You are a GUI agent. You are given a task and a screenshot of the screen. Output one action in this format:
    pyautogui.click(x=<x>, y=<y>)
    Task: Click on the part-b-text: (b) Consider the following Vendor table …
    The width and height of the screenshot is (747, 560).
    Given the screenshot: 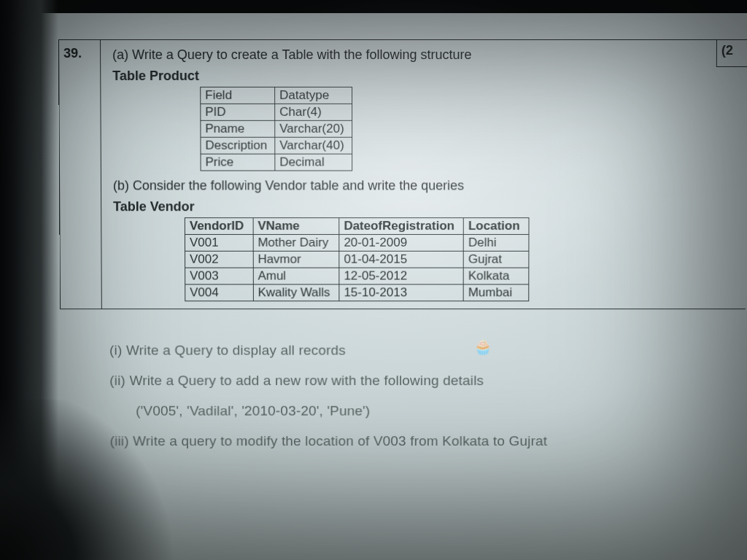 What is the action you would take?
    pyautogui.click(x=426, y=187)
    